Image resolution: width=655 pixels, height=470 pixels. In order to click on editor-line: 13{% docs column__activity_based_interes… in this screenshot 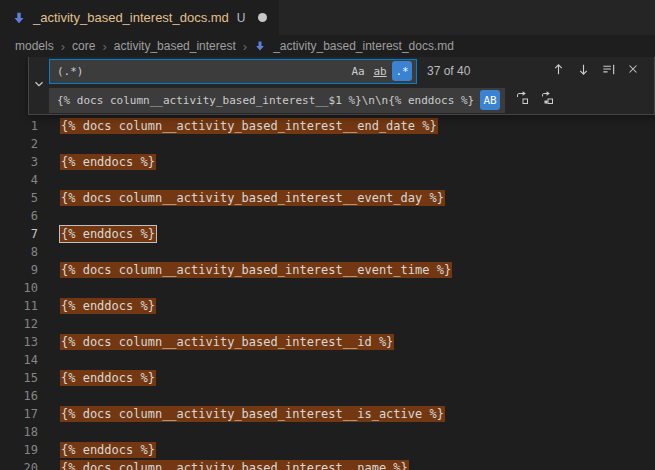, I will do `click(328, 342)`.